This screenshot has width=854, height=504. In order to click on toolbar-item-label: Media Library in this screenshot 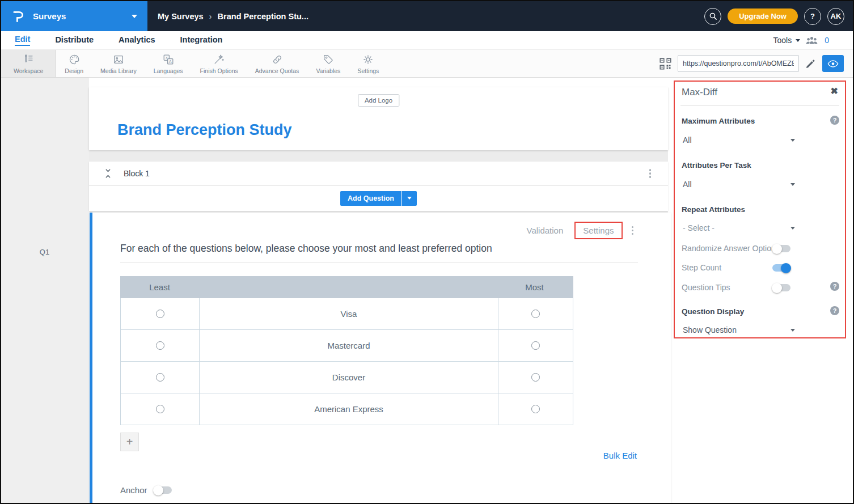, I will do `click(119, 71)`.